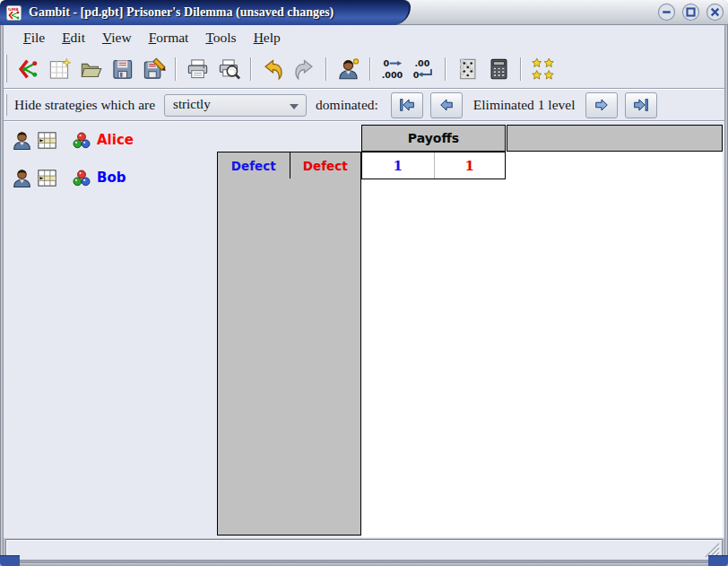 This screenshot has width=728, height=566. What do you see at coordinates (543, 69) in the screenshot?
I see `compute-equilibria-button` at bounding box center [543, 69].